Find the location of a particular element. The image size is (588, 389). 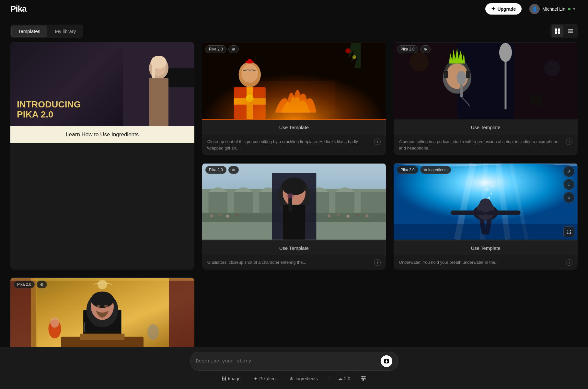

image-tool-button: 🖼 Image is located at coordinates (231, 379).